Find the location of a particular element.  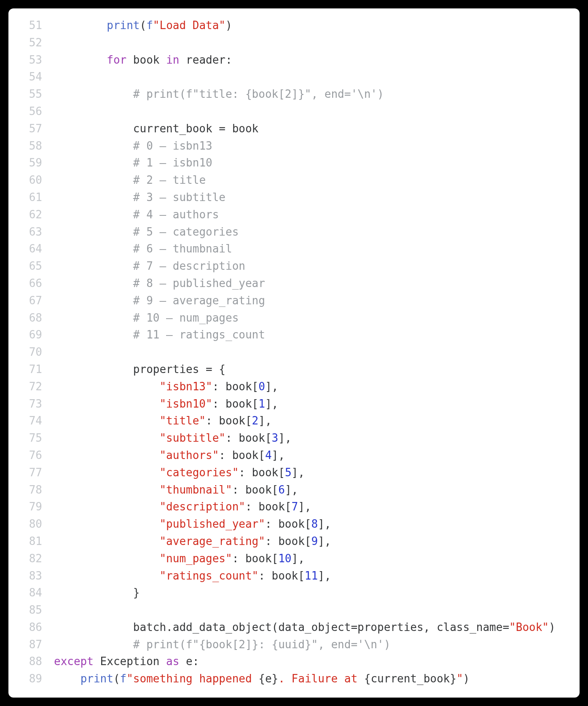

code-line: 78 "thumbnail": book[6], is located at coordinates (290, 490).